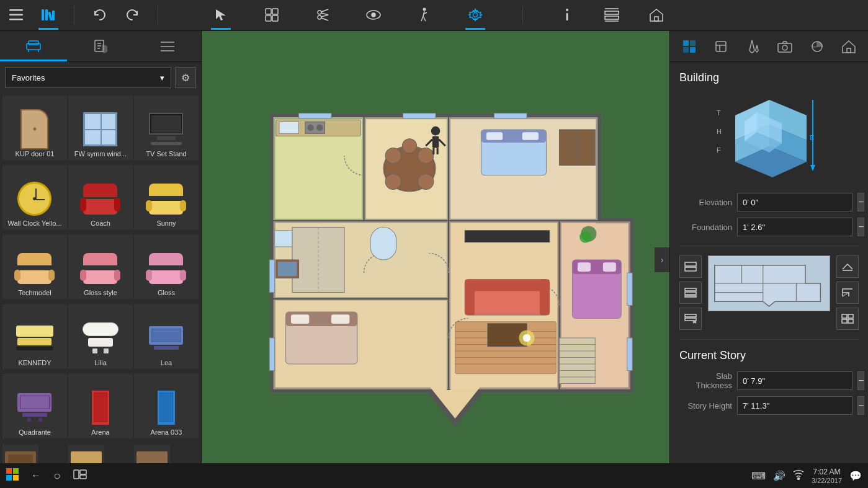 This screenshot has height=488, width=868. Describe the element at coordinates (166, 128) in the screenshot. I see `item-tv-stand: TV Set Stand` at that location.